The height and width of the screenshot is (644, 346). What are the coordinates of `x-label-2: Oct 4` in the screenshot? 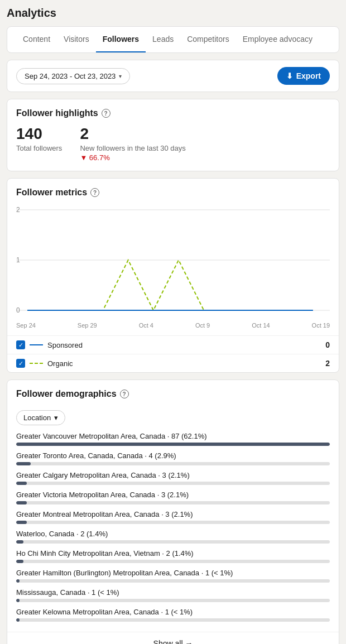 It's located at (146, 325).